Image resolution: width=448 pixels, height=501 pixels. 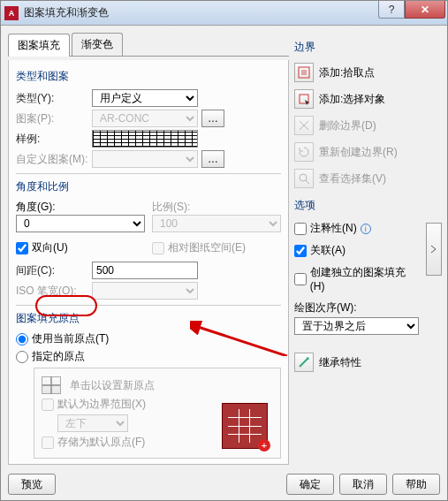 What do you see at coordinates (364, 279) in the screenshot?
I see `independent-label: 创建独立的图案填充(H)` at bounding box center [364, 279].